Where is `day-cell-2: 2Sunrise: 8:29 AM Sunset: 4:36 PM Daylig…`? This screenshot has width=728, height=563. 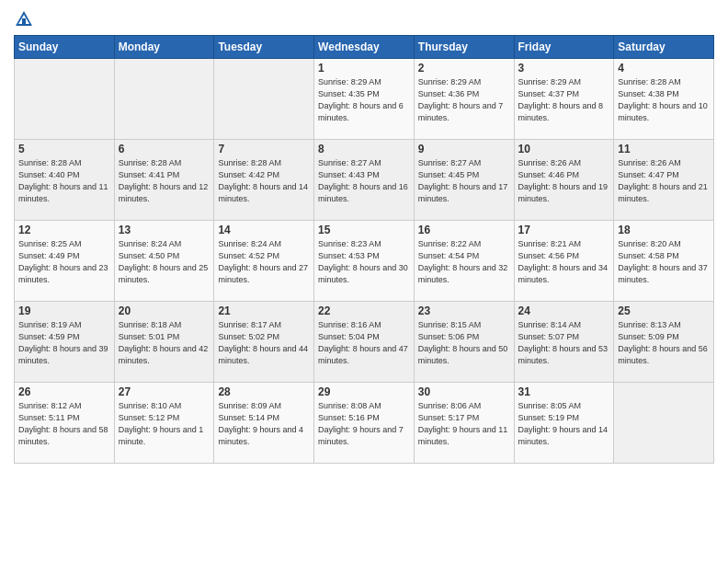 day-cell-2: 2Sunrise: 8:29 AM Sunset: 4:36 PM Daylig… is located at coordinates (463, 99).